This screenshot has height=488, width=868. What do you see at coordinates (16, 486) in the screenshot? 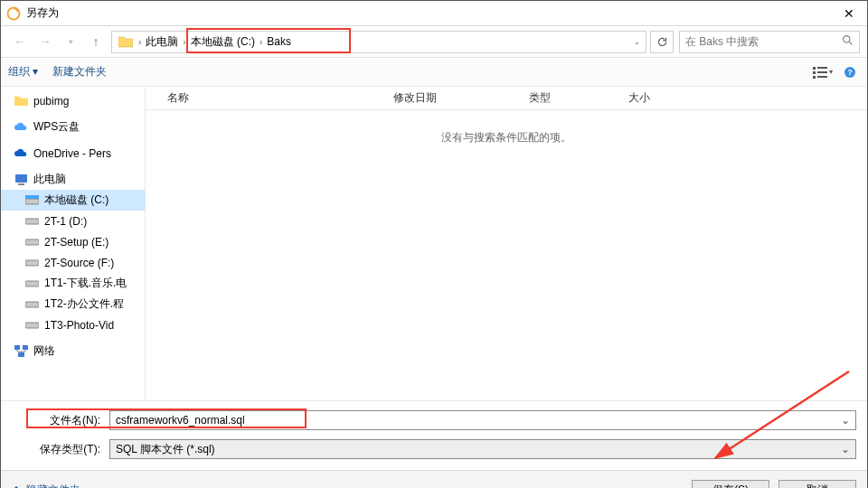
I see `chevron-up-icon: ⌃` at bounding box center [16, 486].